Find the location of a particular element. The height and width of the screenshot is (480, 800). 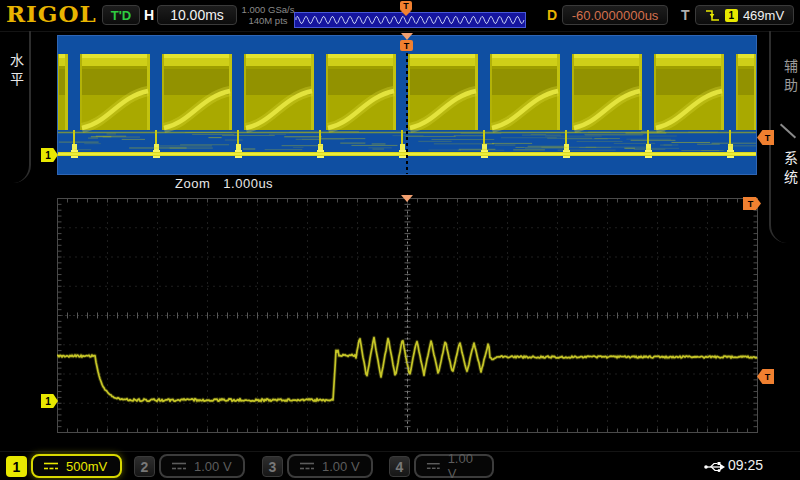

sample-rate: 1.000 GSa/s is located at coordinates (268, 10).